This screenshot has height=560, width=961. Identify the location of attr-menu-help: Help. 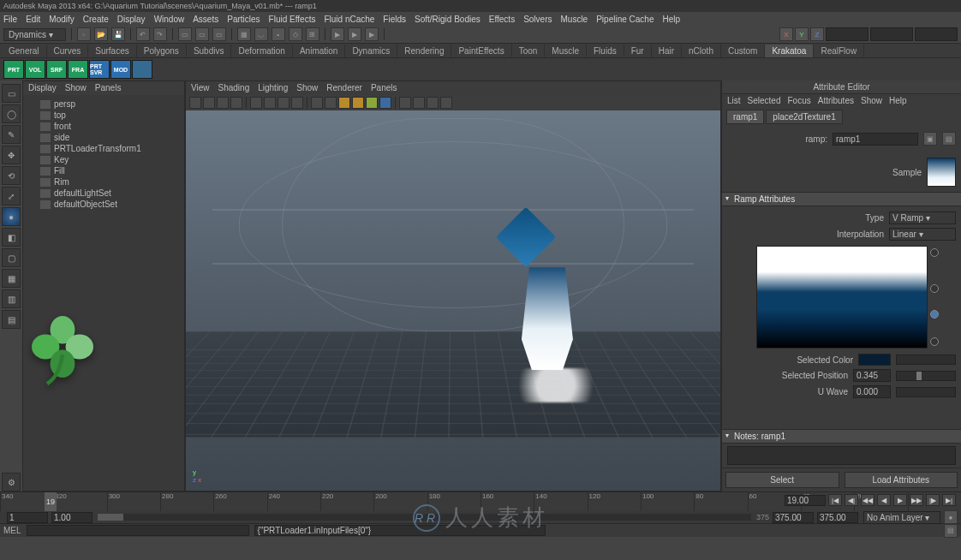
(898, 101).